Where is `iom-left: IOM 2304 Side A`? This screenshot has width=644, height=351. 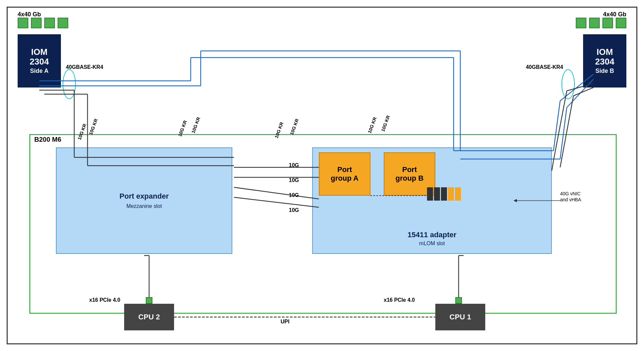 iom-left: IOM 2304 Side A is located at coordinates (39, 61).